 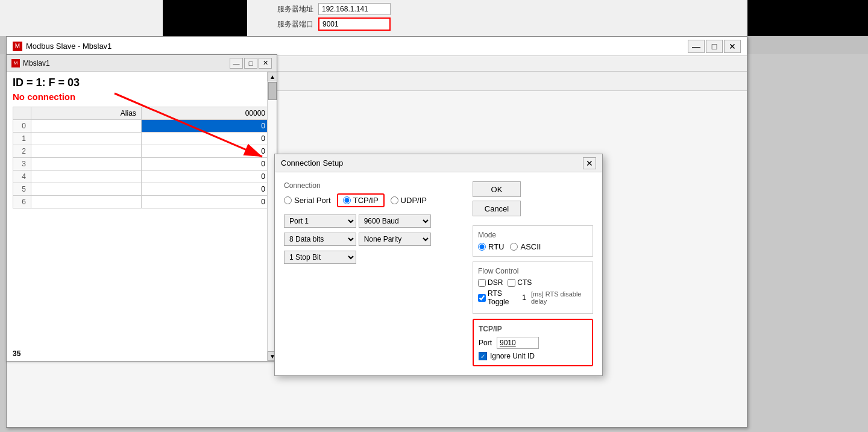 What do you see at coordinates (69, 46) in the screenshot?
I see `main-window-title: Modbus Slave - Mbslav1` at bounding box center [69, 46].